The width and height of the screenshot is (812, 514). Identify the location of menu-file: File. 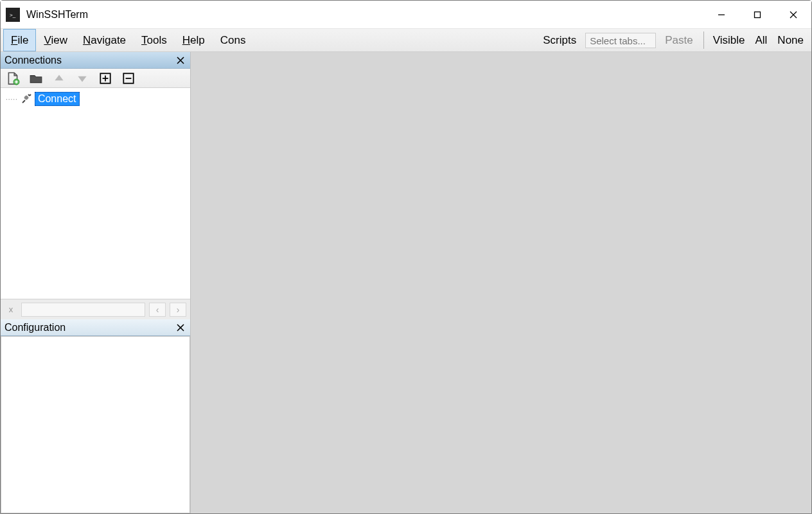
(19, 40).